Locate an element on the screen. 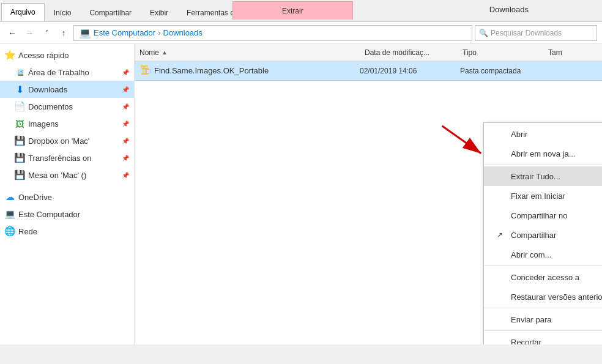 The height and width of the screenshot is (364, 602). address-bar: 💻 Este Computador › Downloads is located at coordinates (273, 33).